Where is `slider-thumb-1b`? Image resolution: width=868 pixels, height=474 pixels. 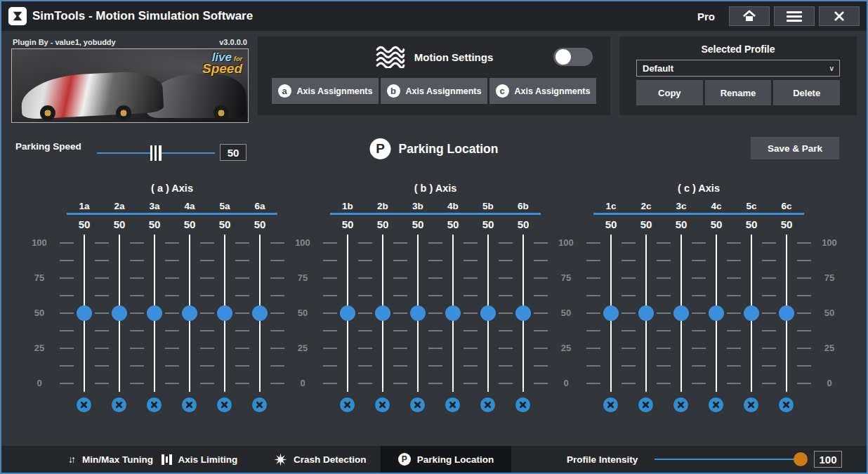
slider-thumb-1b is located at coordinates (348, 313).